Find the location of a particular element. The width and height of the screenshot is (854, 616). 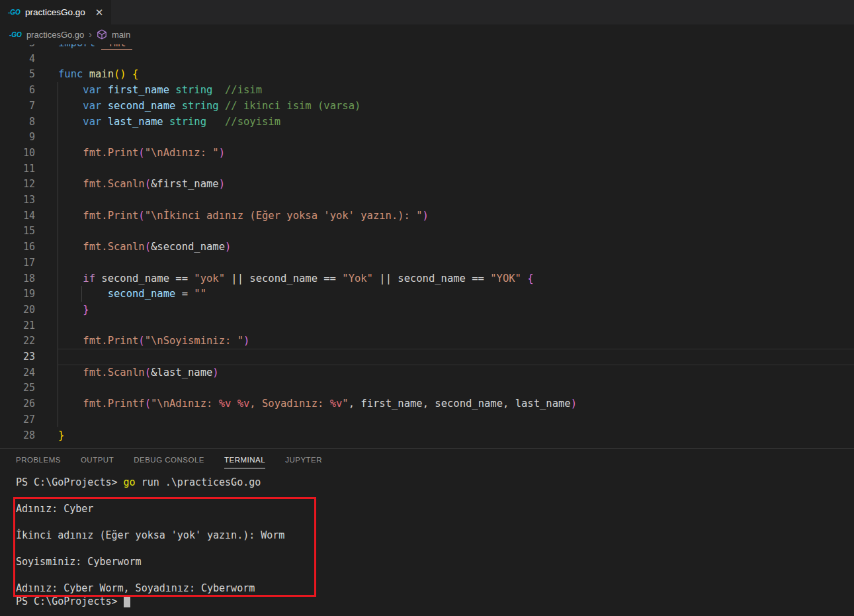

code-token: &second_name is located at coordinates (188, 247).